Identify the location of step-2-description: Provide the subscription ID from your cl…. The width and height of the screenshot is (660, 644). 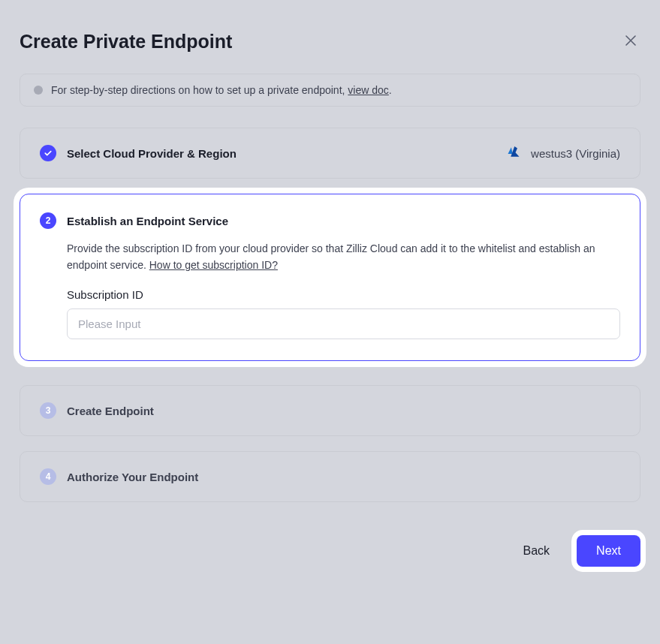
(344, 257).